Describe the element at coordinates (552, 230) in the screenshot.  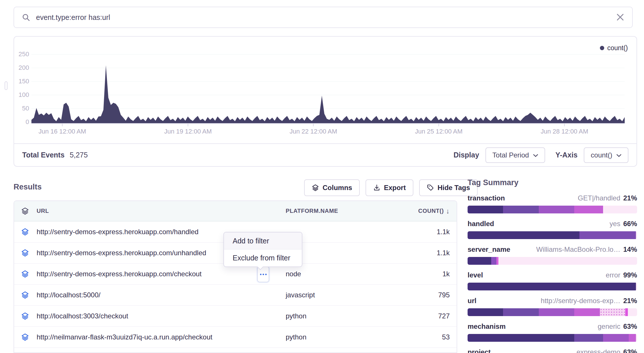
I see `tag-row: handled yes 66%` at that location.